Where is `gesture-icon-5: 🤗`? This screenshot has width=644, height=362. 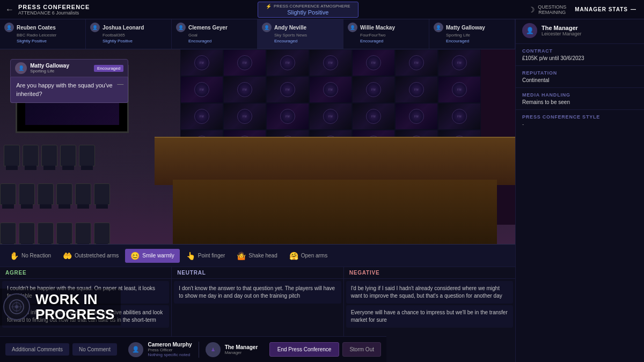
gesture-icon-5: 🤗 is located at coordinates (294, 256).